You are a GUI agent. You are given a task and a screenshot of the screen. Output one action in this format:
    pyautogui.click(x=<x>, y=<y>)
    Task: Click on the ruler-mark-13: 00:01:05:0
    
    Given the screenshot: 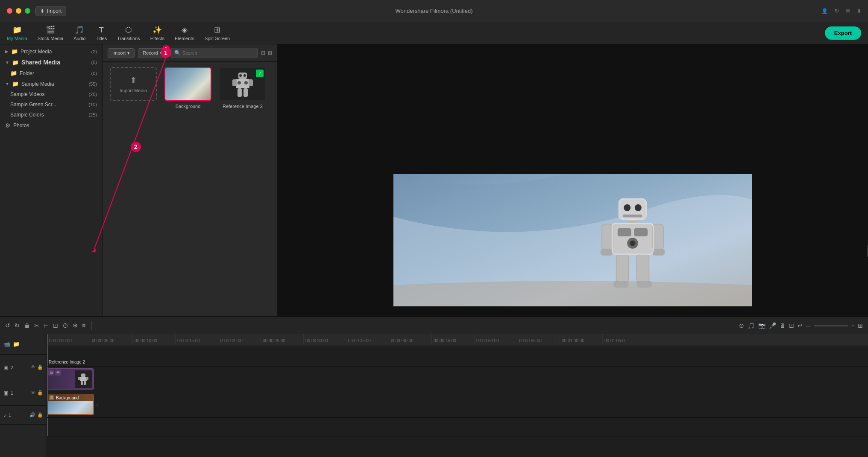 What is the action you would take?
    pyautogui.click(x=624, y=339)
    